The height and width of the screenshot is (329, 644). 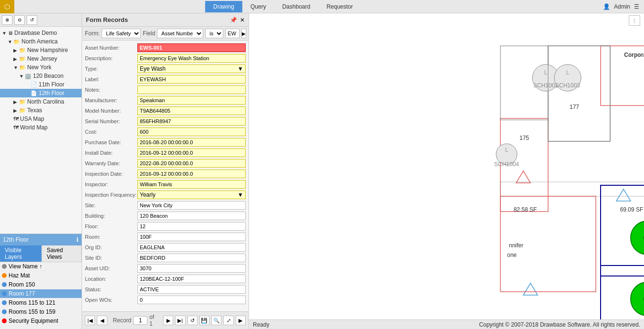 I want to click on layer-item-security-equipment: Security Equipment, so click(x=41, y=321).